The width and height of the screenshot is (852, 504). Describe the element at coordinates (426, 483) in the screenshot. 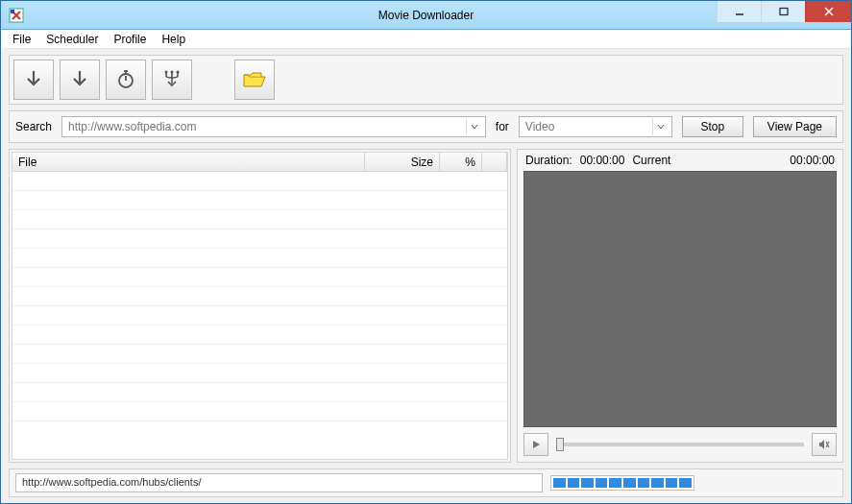

I see `status-bar: http://www.softpedia.com/hubs/clients/` at that location.